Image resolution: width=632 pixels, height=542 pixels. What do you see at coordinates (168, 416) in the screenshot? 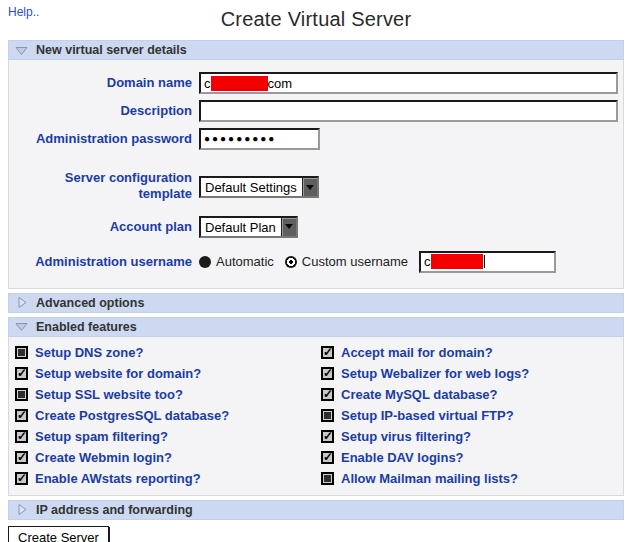
I see `feature-item: Create PostgresSQL database?` at bounding box center [168, 416].